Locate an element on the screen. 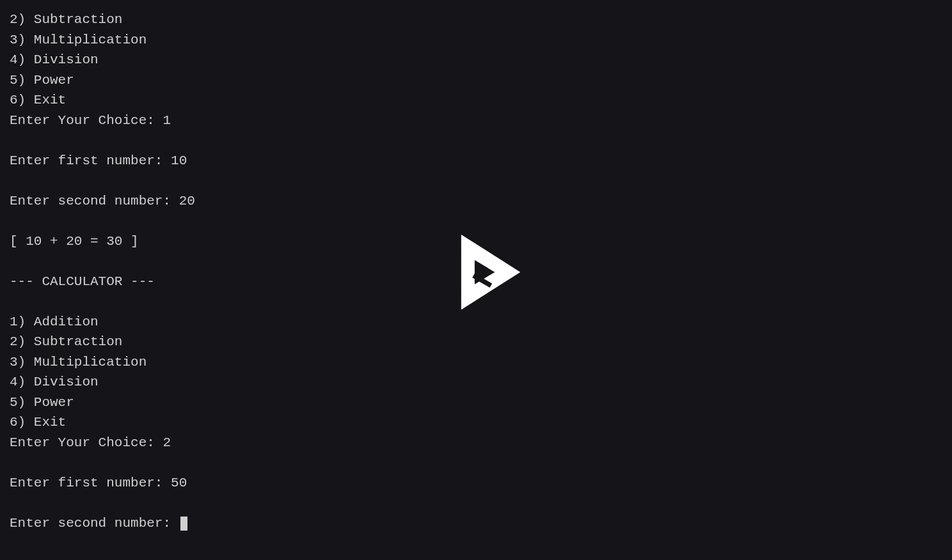  terminal-line: Enter second number: 20 is located at coordinates (476, 201).